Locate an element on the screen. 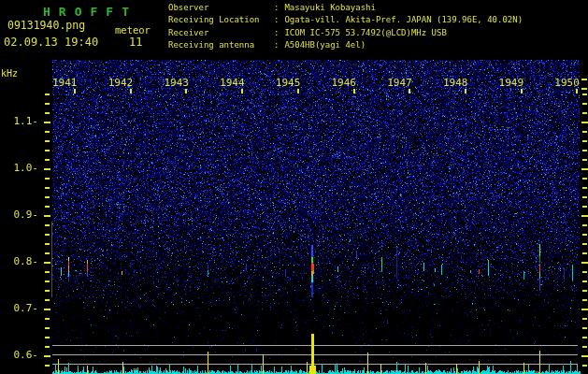  info-value: ICOM IC-575 53.7492(@LCD)MHz USB is located at coordinates (365, 34).